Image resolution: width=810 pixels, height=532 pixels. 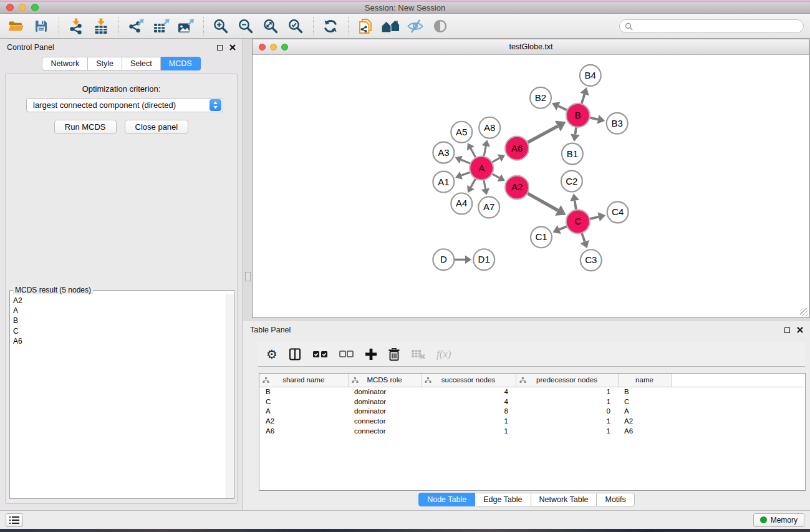 I want to click on graph-node-A8: A8, so click(x=489, y=128).